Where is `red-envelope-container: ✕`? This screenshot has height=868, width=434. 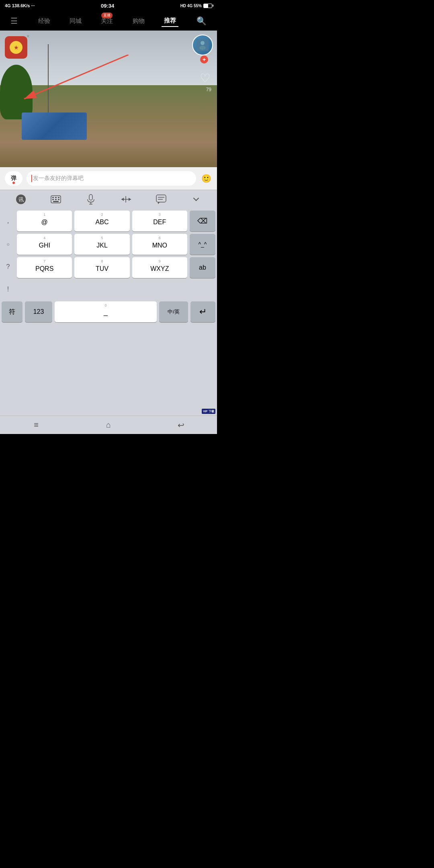 red-envelope-container: ✕ is located at coordinates (16, 47).